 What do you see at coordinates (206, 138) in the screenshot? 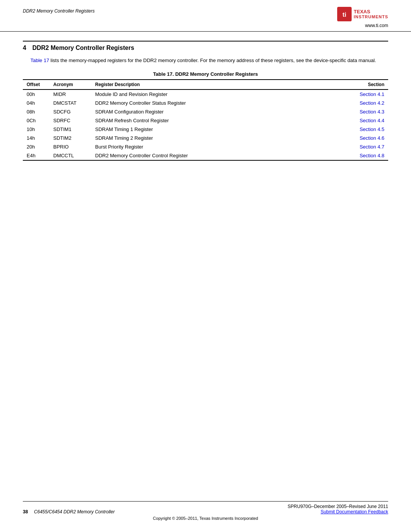
I see `table-row: 14hSDTIM2SDRAM Timing 2 RegisterSection …` at bounding box center [206, 138].